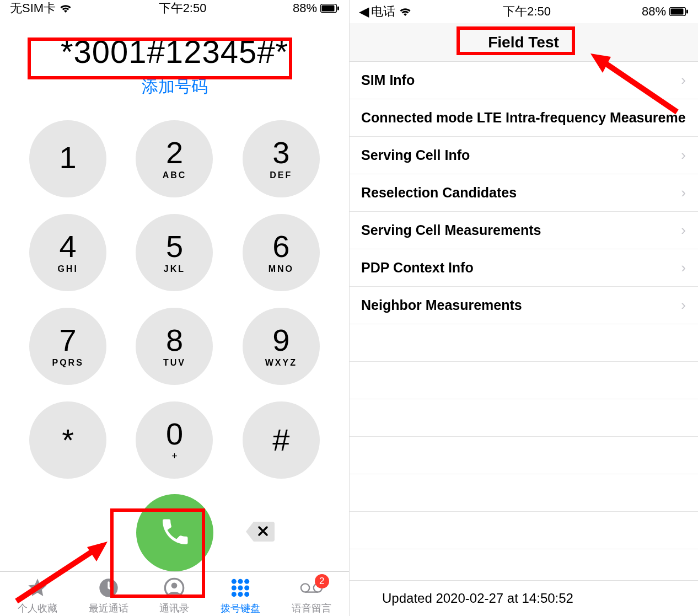  What do you see at coordinates (109, 596) in the screenshot?
I see `tab-recents: 最近通话` at bounding box center [109, 596].